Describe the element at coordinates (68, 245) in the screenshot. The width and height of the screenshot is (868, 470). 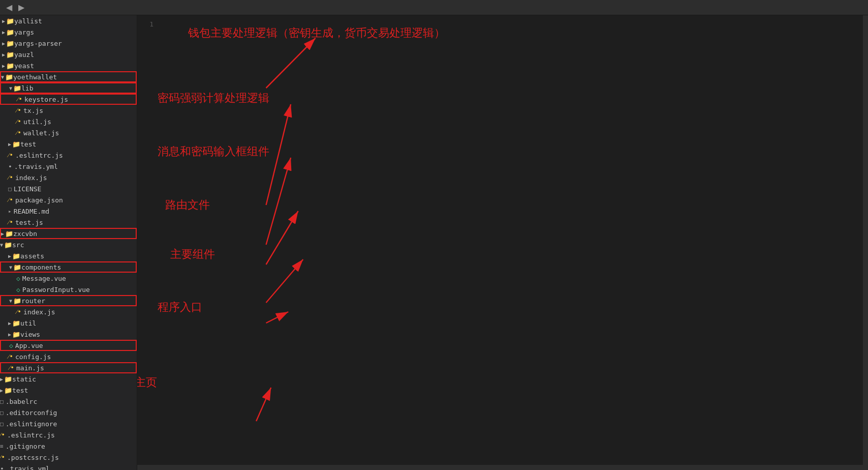
I see `tree-item-src: ▼ 📁 src` at that location.